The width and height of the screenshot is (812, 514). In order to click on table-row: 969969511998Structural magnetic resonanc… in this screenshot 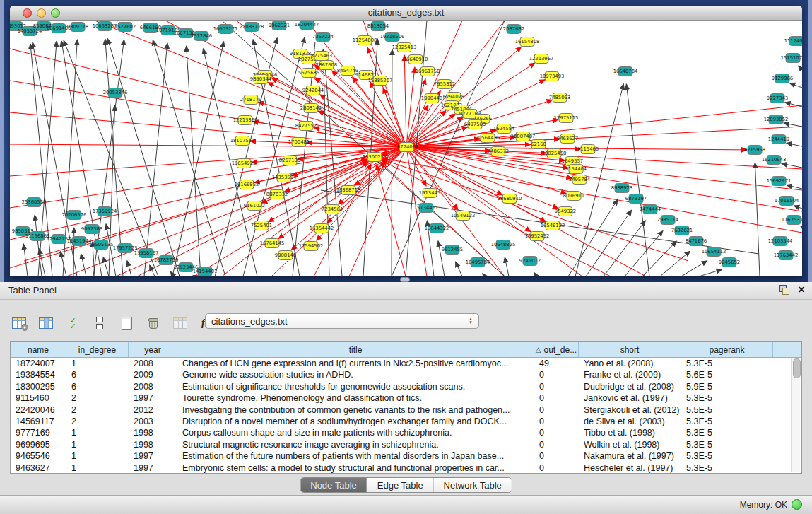, I will do `click(406, 445)`.